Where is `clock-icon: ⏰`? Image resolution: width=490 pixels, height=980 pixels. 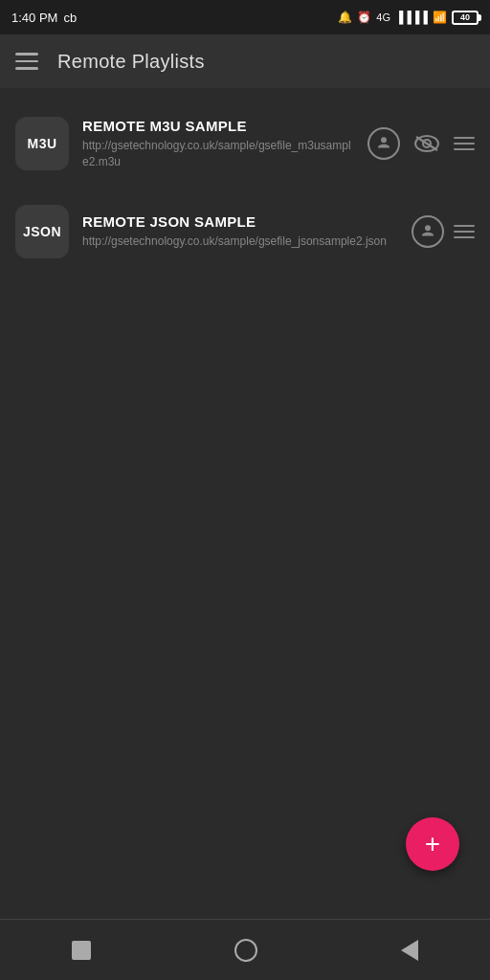 clock-icon: ⏰ is located at coordinates (364, 17).